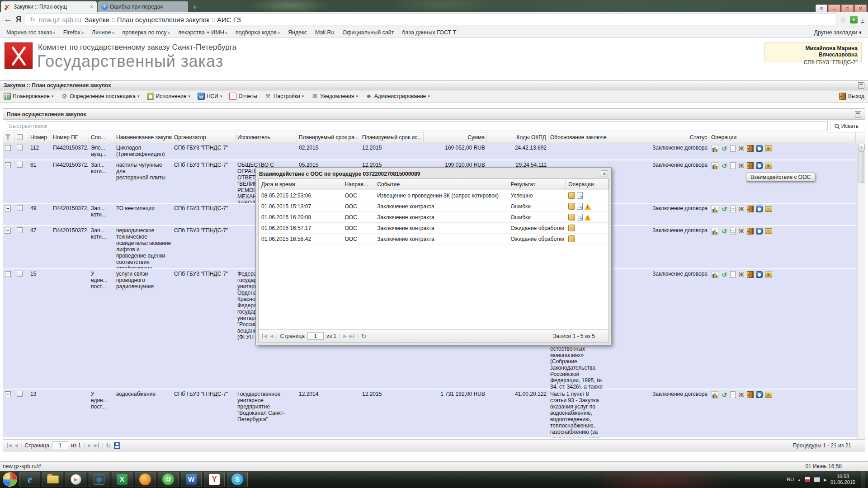 The width and height of the screenshot is (868, 488). Describe the element at coordinates (70, 137) in the screenshot. I see `col-pg-number: Номер ПГ` at that location.